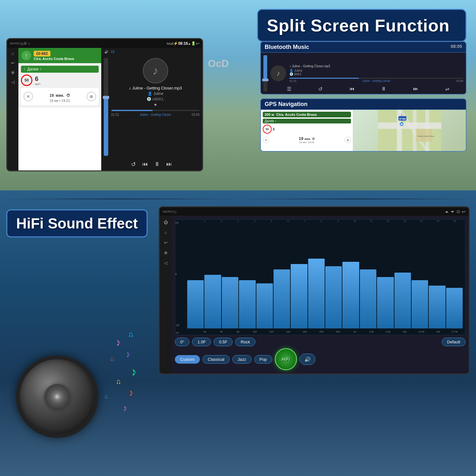 This screenshot has width=476, height=476. What do you see at coordinates (348, 140) in the screenshot?
I see `gps-nav-icon: ⊕` at bounding box center [348, 140].